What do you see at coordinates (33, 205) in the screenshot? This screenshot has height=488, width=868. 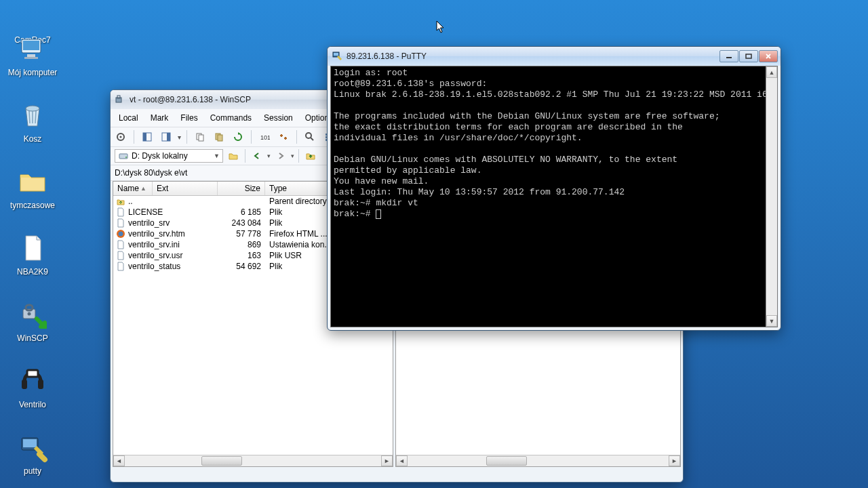 I see `temp-text: tymczasowe` at bounding box center [33, 205].